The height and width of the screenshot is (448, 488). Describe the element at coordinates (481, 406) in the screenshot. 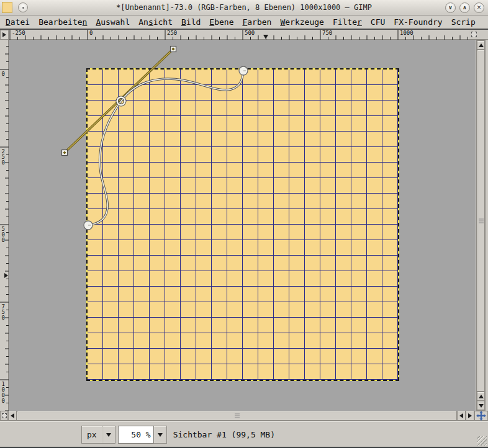

I see `scroll-down-button` at that location.